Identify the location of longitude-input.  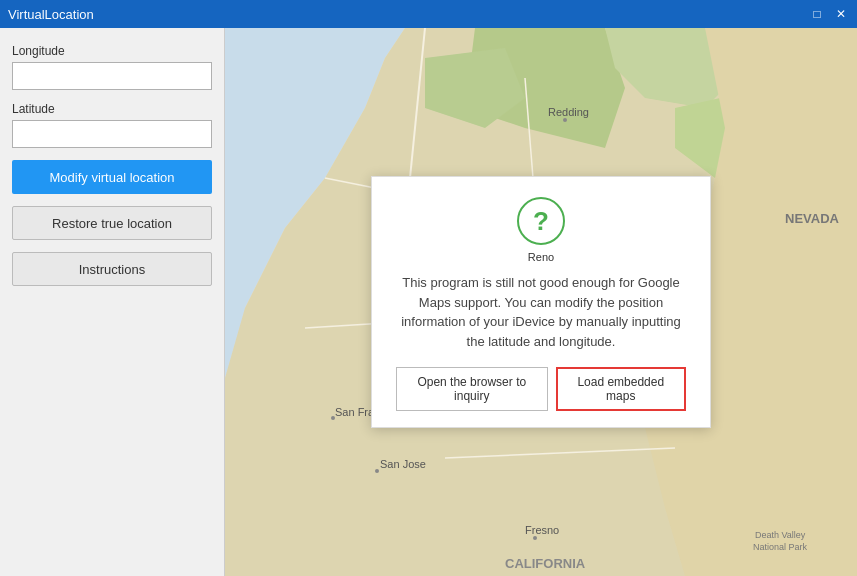
(112, 76).